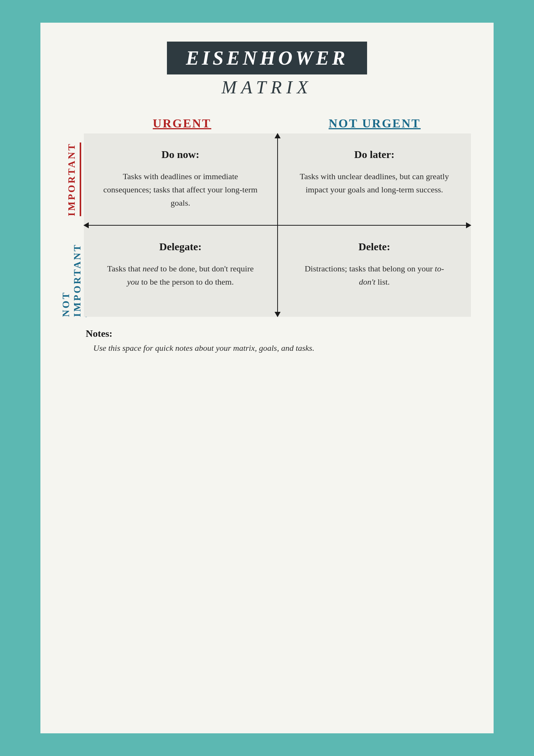  Describe the element at coordinates (469, 225) in the screenshot. I see `arrow-right` at that location.